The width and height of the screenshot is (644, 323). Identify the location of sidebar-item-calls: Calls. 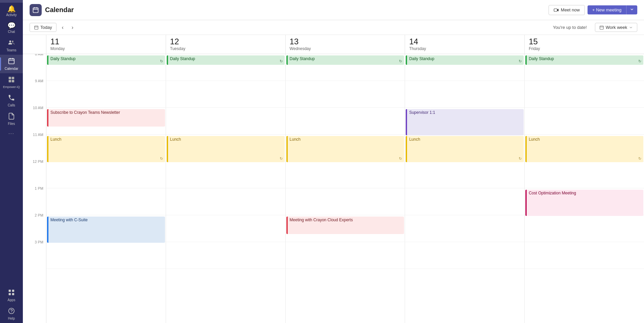
(11, 101).